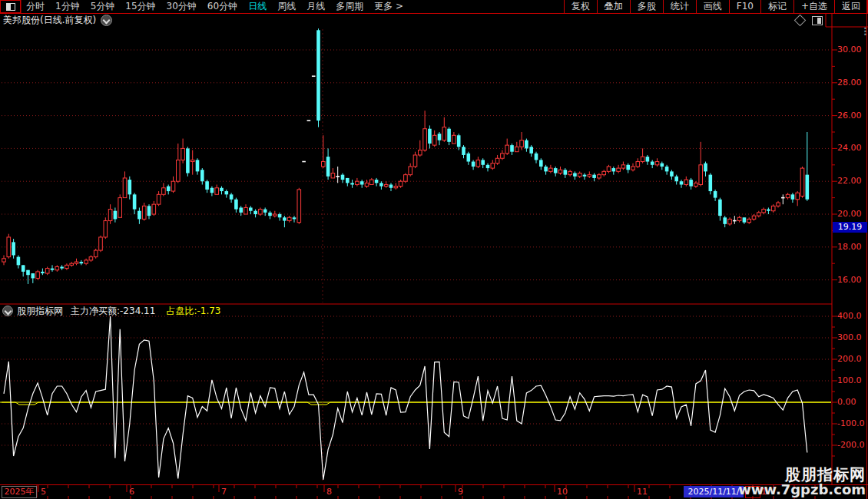 The width and height of the screenshot is (868, 499). Describe the element at coordinates (802, 474) in the screenshot. I see `watermark-brand: 股朋指标网` at that location.